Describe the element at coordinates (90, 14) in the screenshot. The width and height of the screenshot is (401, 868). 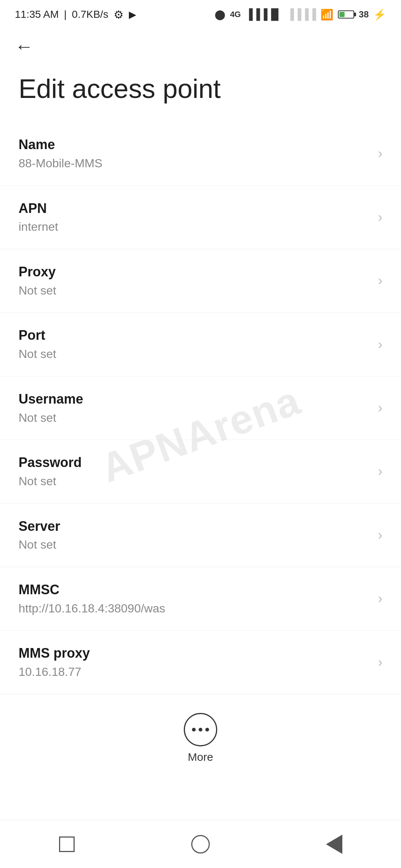
I see `speed-display: 0.7KB/s` at that location.